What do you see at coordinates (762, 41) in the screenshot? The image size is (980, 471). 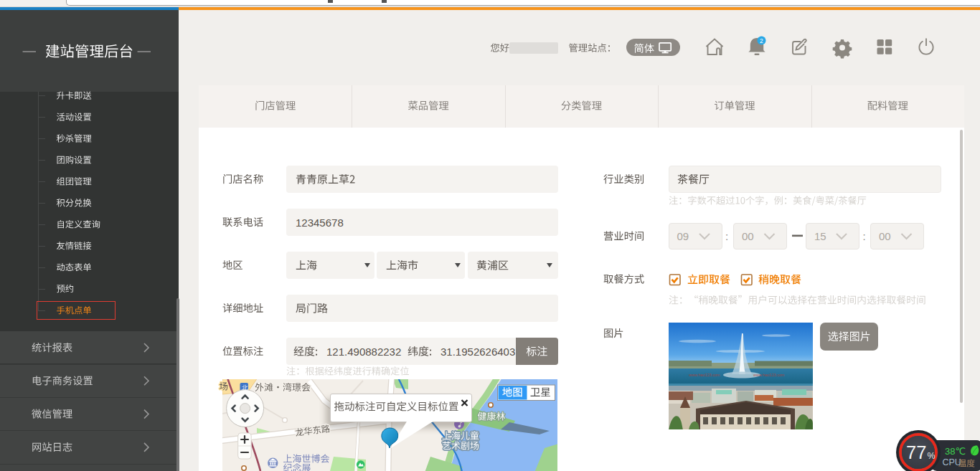 I see `svg-text: 2` at bounding box center [762, 41].